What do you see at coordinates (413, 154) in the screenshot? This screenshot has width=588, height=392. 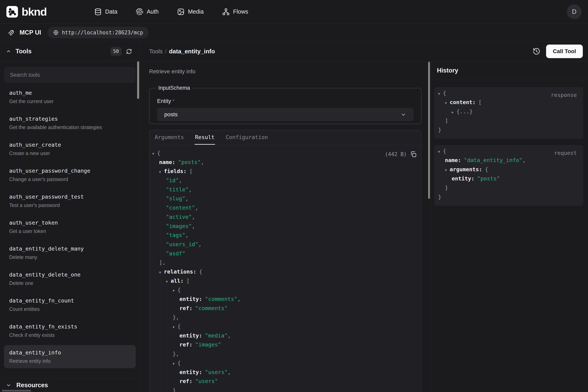 I see `copy-icon` at bounding box center [413, 154].